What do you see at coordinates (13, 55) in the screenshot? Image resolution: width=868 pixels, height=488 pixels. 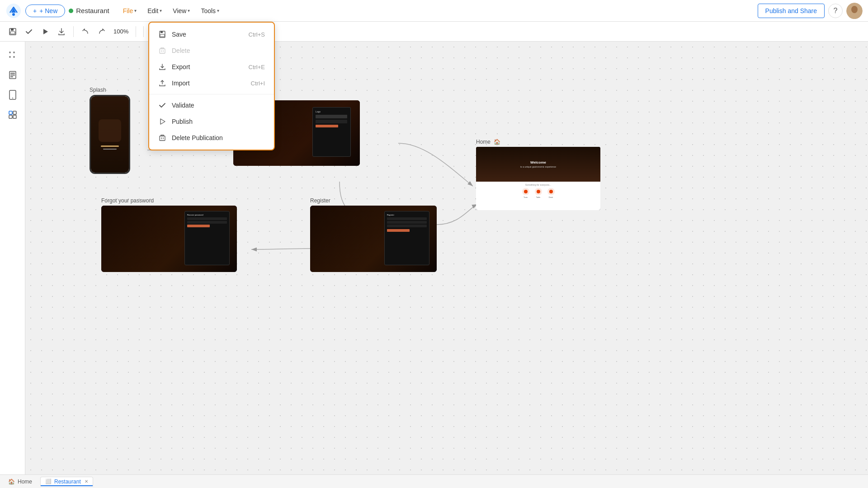 I see `grid-panel-button` at bounding box center [13, 55].